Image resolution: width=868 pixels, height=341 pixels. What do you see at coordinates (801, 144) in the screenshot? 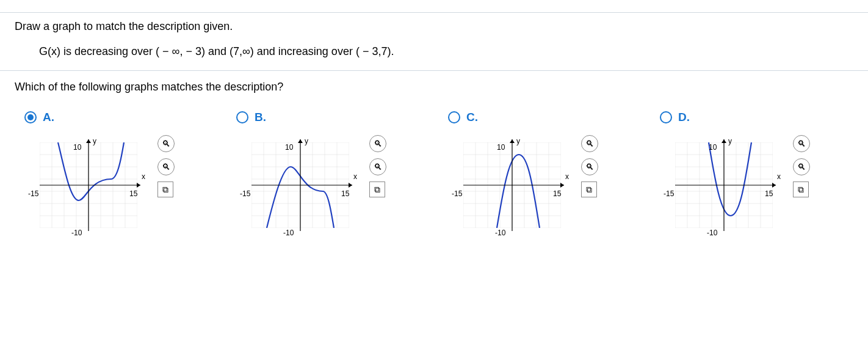
I see `zoom-in-d: 🔍︎` at bounding box center [801, 144].